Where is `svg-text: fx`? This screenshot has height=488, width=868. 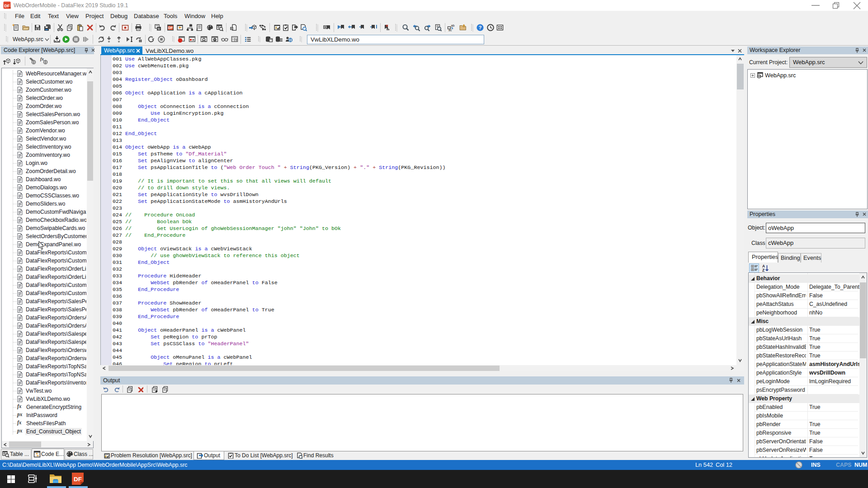
svg-text: fx is located at coordinates (42, 59).